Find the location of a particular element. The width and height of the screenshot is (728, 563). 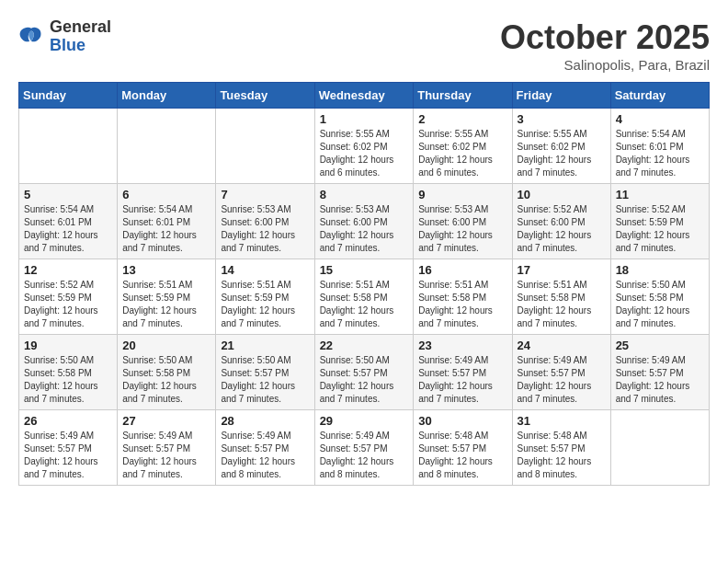

calendar-cell: 3Sunrise: 5:55 AM Sunset: 6:02 PM Daylig… is located at coordinates (561, 146).